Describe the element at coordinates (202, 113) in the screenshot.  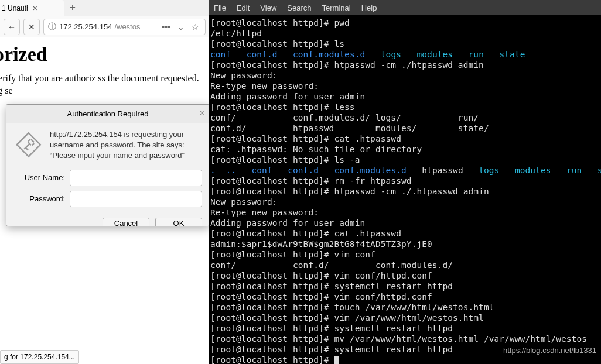
I see `dialog-close-icon: ×` at that location.